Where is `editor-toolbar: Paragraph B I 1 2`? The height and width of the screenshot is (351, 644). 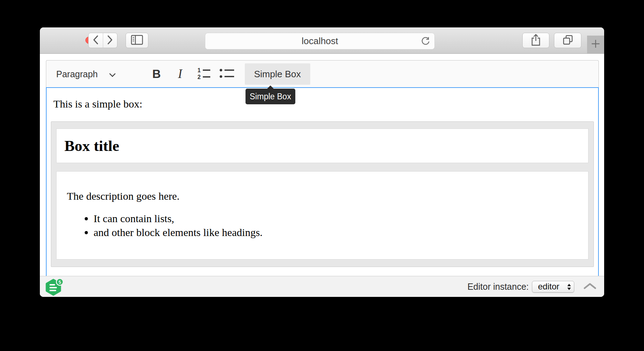 editor-toolbar: Paragraph B I 1 2 is located at coordinates (322, 74).